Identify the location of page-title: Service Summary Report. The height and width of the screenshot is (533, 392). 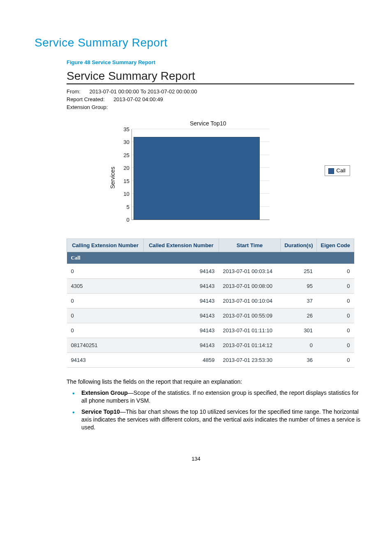
(196, 43).